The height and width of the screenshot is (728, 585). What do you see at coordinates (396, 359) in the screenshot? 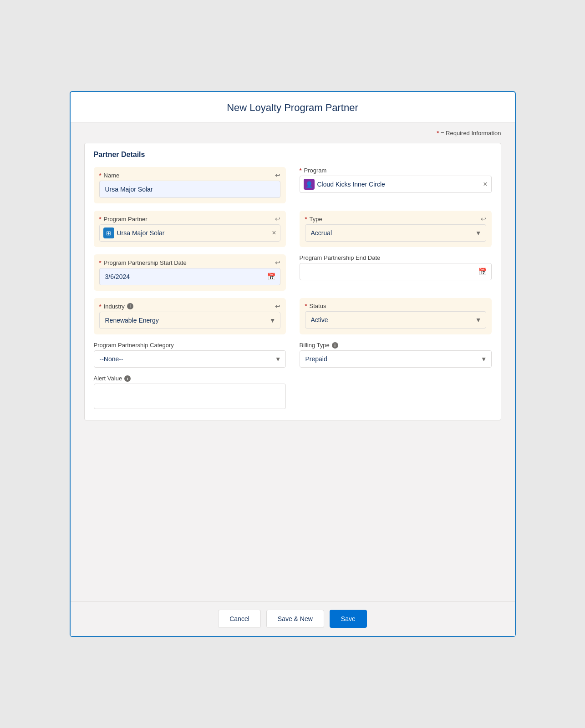
I see `billing-type-select: Prepaid Postpaid None` at bounding box center [396, 359].